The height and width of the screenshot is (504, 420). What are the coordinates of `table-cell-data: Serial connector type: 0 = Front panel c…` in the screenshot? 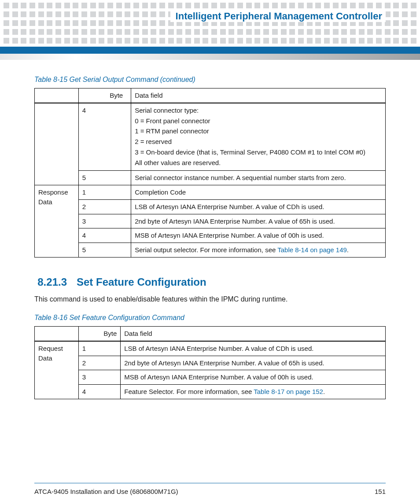 It's located at (258, 137).